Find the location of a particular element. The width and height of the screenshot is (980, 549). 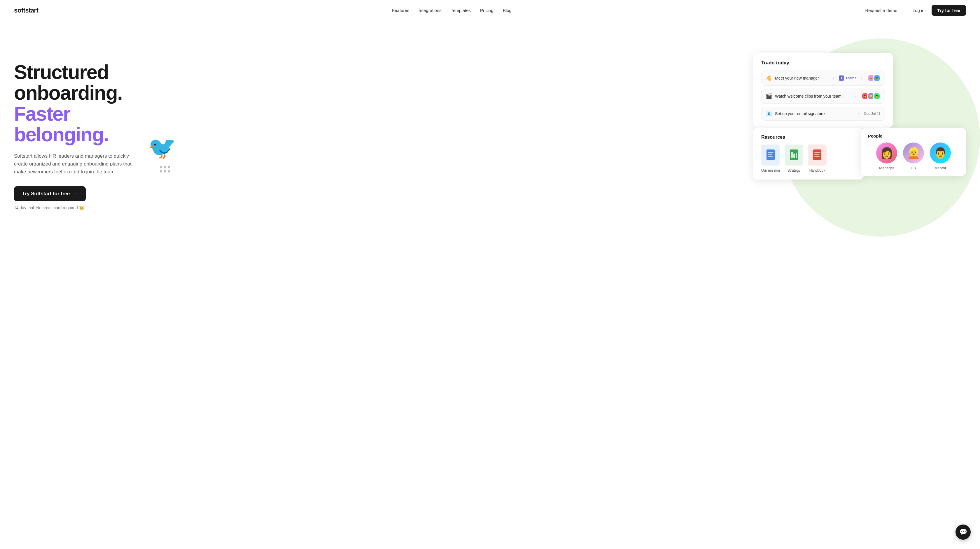

hero-title: Structured onboarding. Faster belonging. is located at coordinates (90, 103).